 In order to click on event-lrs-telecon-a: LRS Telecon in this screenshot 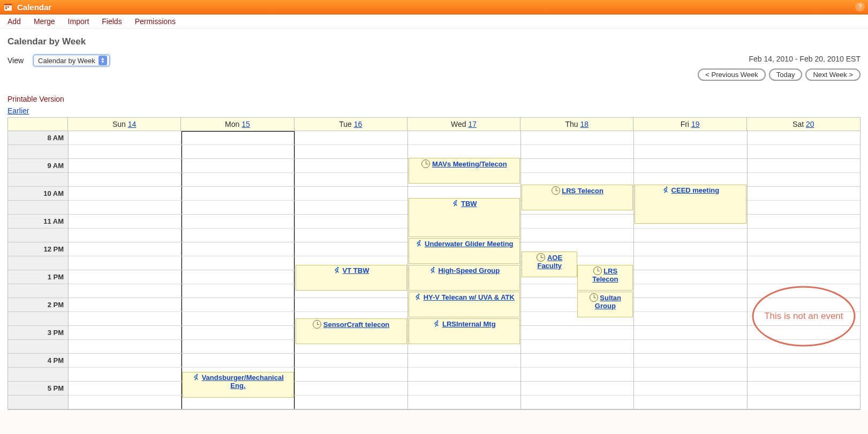, I will do `click(577, 197)`.